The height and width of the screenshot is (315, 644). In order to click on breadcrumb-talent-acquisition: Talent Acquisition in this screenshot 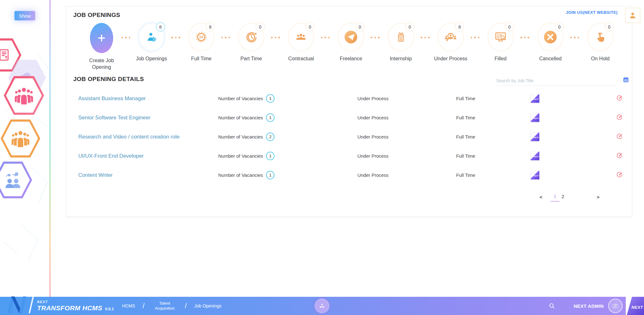, I will do `click(165, 306)`.